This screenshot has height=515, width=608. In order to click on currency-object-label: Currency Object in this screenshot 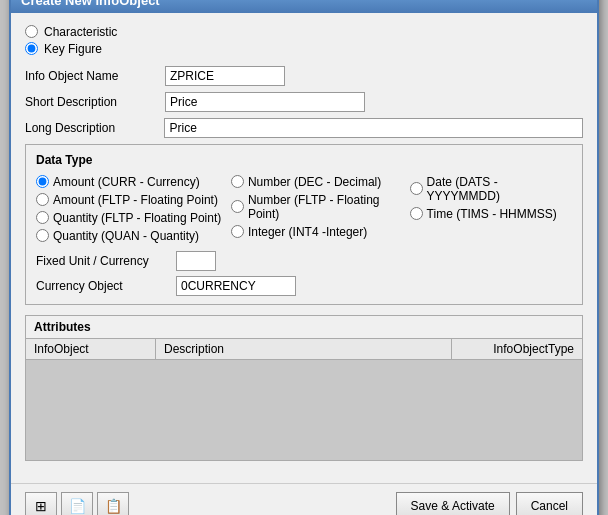, I will do `click(106, 286)`.